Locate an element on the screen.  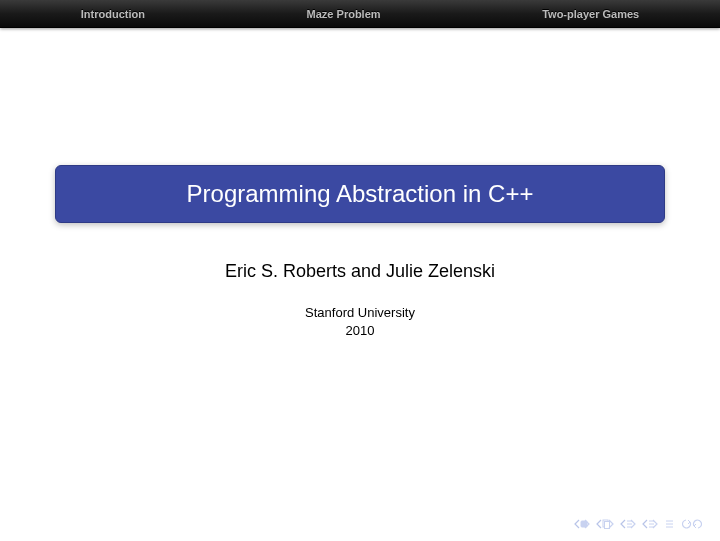
nav-item-introduction: Introduction is located at coordinates (113, 14).